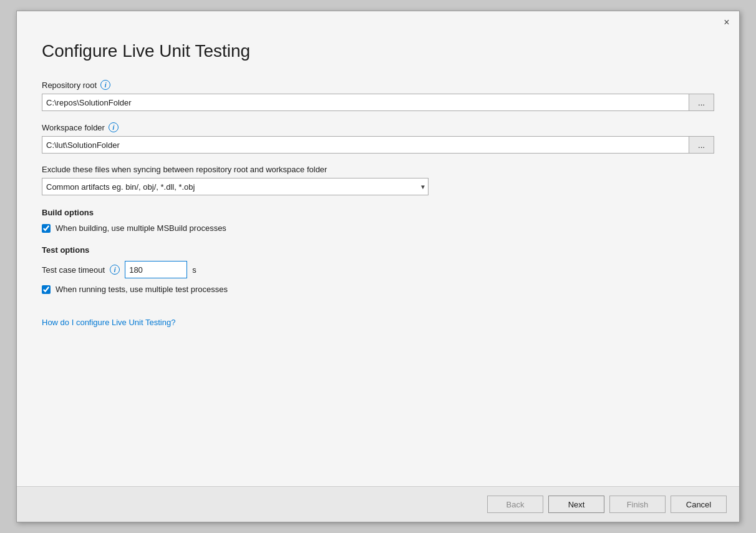 This screenshot has height=533, width=756. What do you see at coordinates (115, 270) in the screenshot?
I see `test-case-timeout-info-icon: i` at bounding box center [115, 270].